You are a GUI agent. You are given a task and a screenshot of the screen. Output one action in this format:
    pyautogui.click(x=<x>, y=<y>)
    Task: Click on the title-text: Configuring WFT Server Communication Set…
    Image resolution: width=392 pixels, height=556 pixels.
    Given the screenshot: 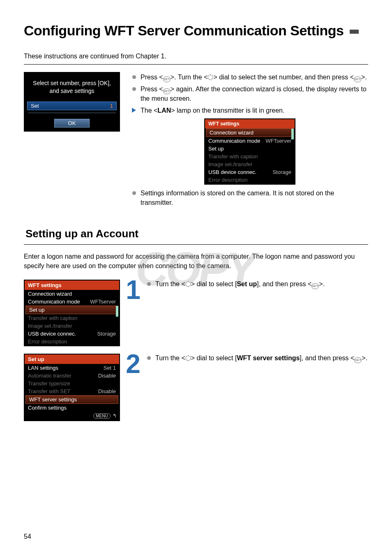 What is the action you would take?
    pyautogui.click(x=184, y=30)
    